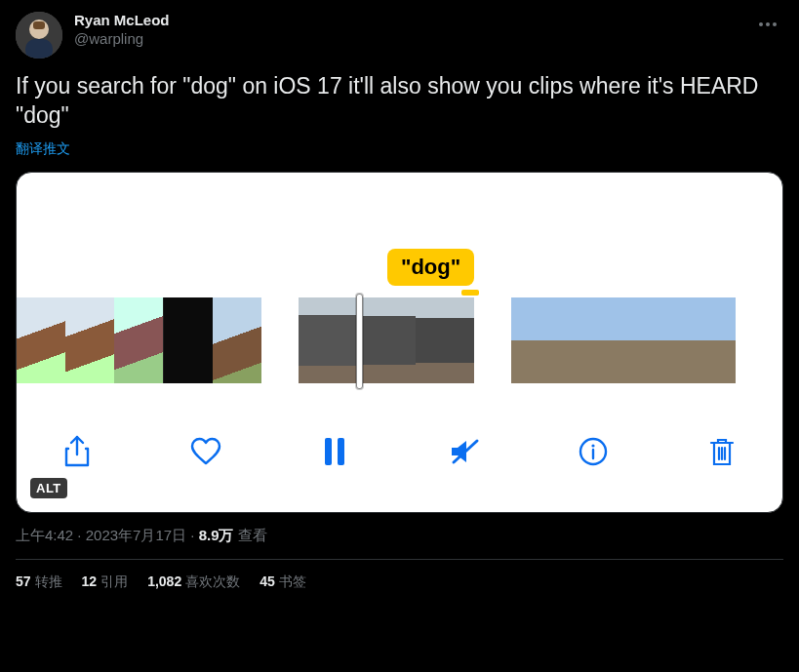 This screenshot has width=799, height=672. Describe the element at coordinates (400, 149) in the screenshot. I see `translate-link: 翻译推文` at that location.